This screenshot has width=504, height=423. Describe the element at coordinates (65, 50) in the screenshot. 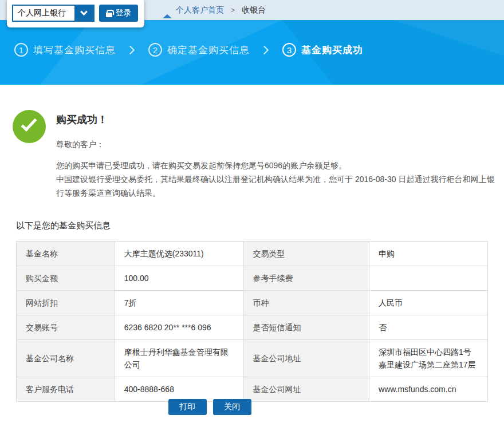

I see `step-1: 1 填写基金购买信息` at that location.